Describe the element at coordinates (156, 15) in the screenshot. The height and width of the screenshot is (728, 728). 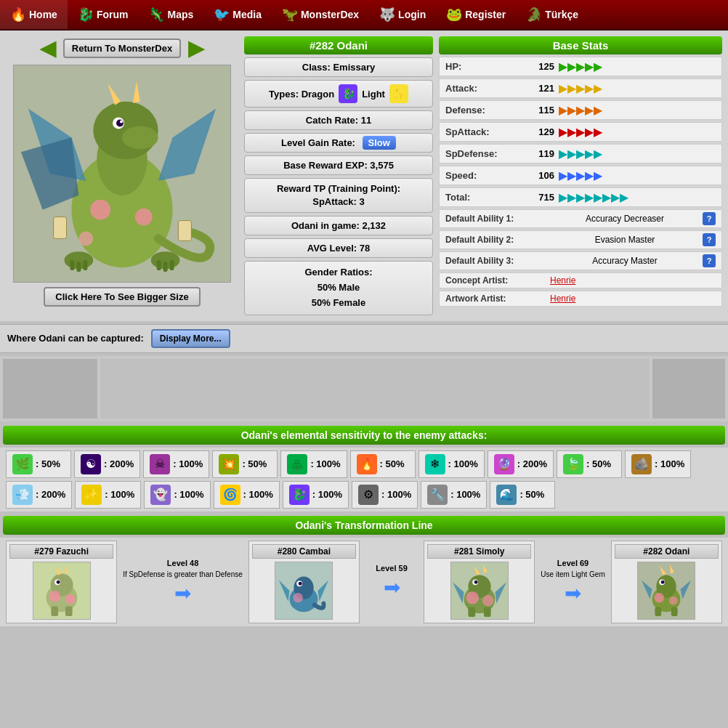
I see `maps-icon: 🦎` at that location.